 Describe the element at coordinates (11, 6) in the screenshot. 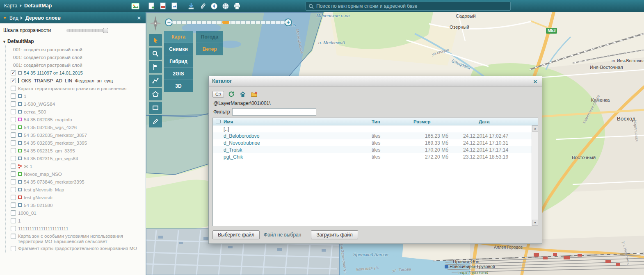

I see `breadcrumb-root: Карта` at that location.